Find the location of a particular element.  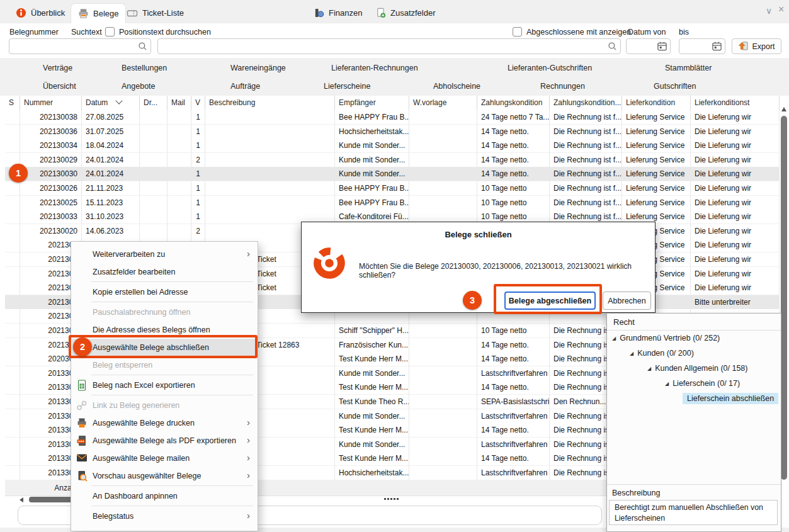

doc-tab-bestellungen: Bestellungen is located at coordinates (144, 68).